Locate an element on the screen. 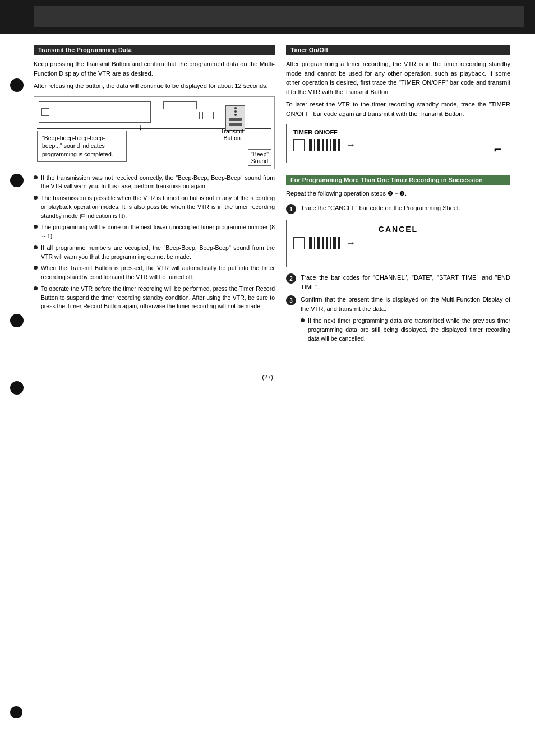  bullet-text-5: When the Transmit Button is pressed, the… is located at coordinates (158, 273).